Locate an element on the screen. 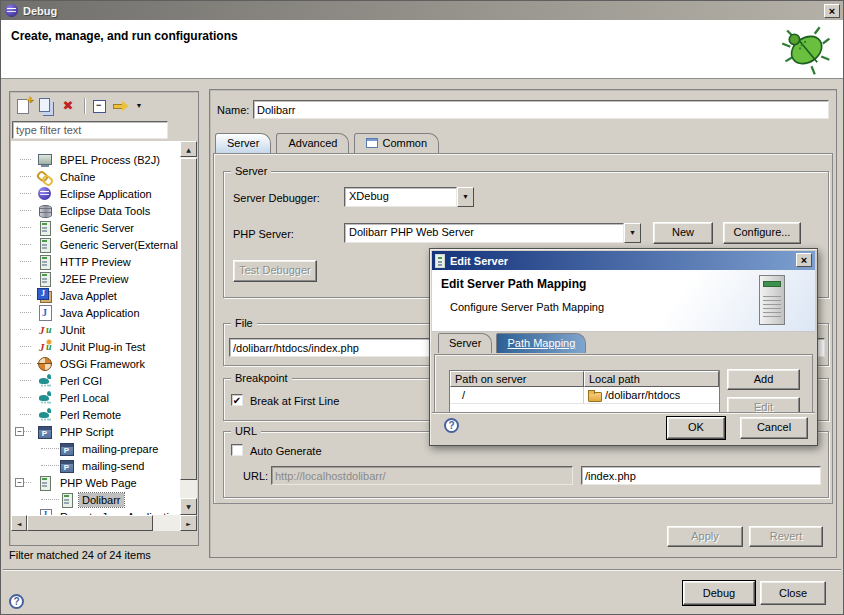 This screenshot has height=615, width=844. tree-item-http-preview: HTTP Preview is located at coordinates (96, 262).